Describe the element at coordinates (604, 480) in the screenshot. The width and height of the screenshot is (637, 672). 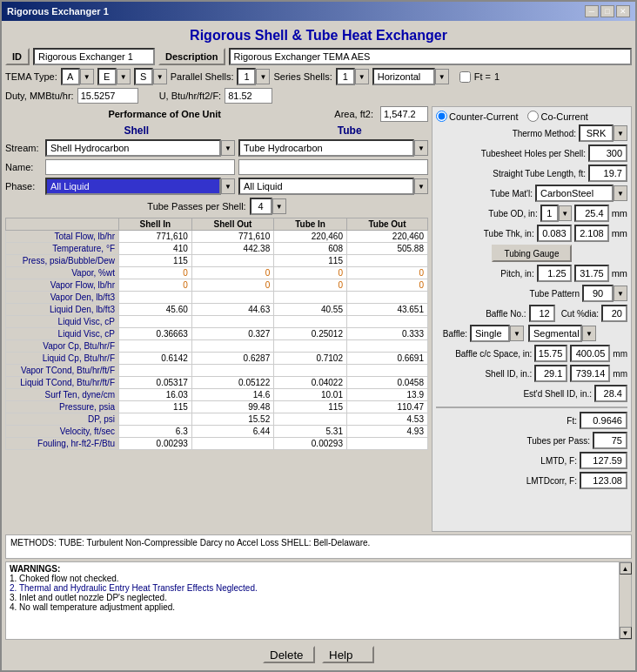
I see `lmtd-corr-field: 123.08` at that location.